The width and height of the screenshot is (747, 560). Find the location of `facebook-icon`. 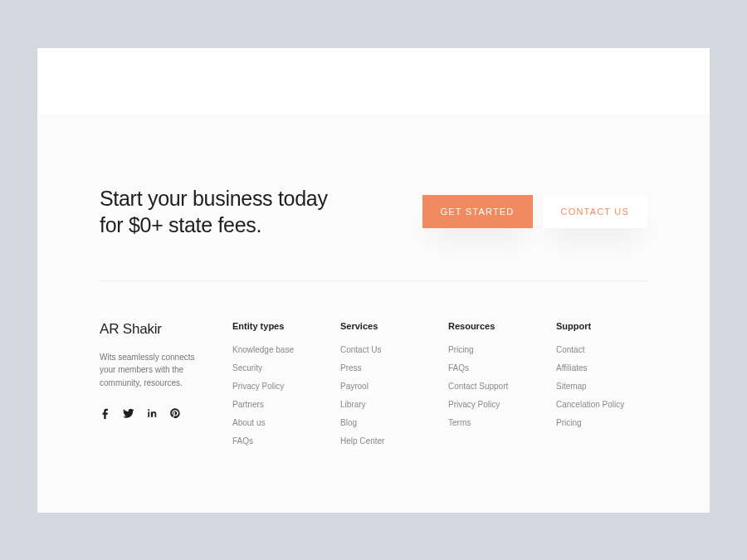

facebook-icon is located at coordinates (105, 413).